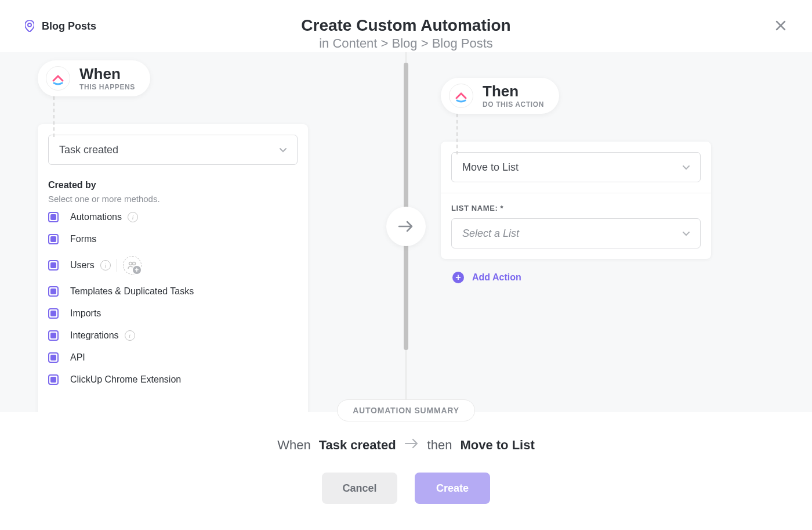  I want to click on checklist-label: API, so click(78, 358).